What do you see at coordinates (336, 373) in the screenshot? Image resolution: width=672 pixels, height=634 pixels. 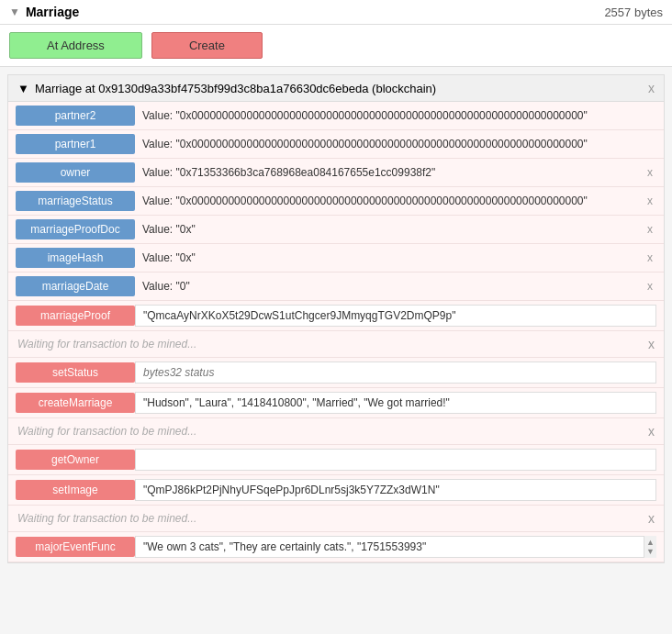 I see `field-row-set-status: setStatus` at bounding box center [336, 373].